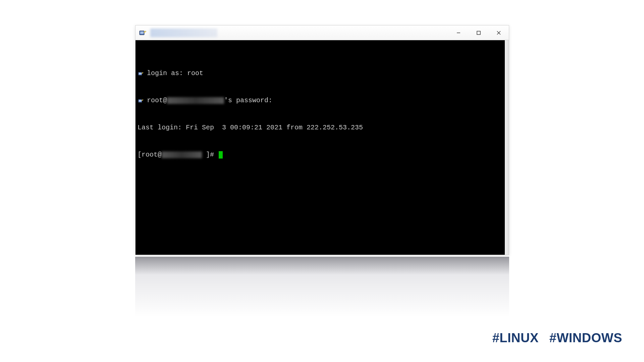 The height and width of the screenshot is (362, 644). What do you see at coordinates (210, 155) in the screenshot?
I see `shell-prompt-suffix: ]#` at bounding box center [210, 155].